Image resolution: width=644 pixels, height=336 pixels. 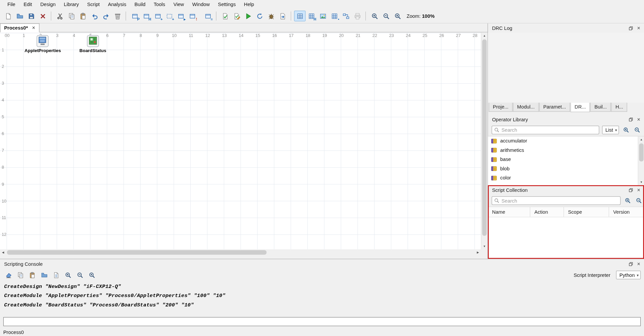 What do you see at coordinates (627, 212) in the screenshot?
I see `column-header-version: Version` at bounding box center [627, 212].